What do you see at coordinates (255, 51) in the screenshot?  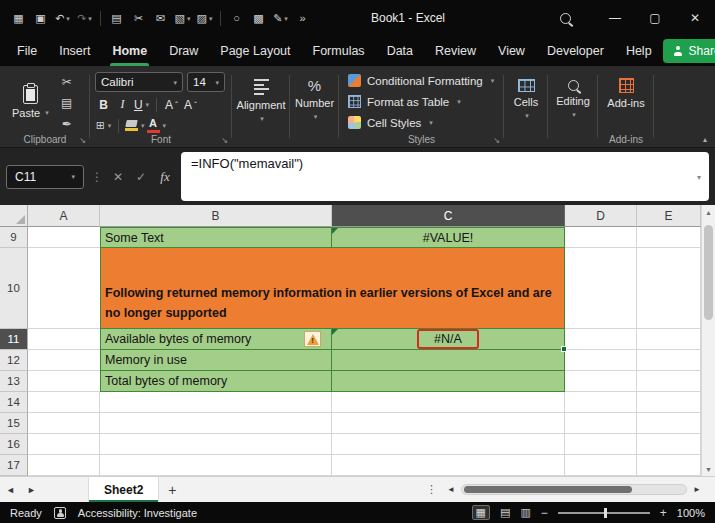 I see `tab-page-layout: Page Layout` at bounding box center [255, 51].